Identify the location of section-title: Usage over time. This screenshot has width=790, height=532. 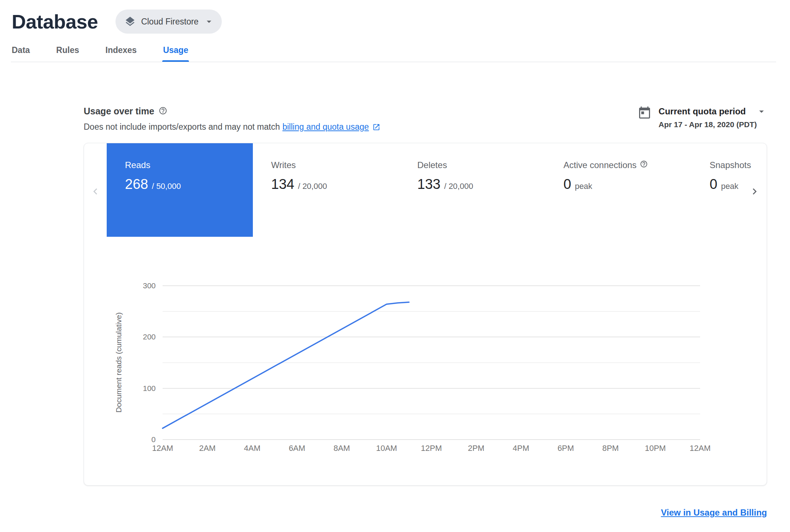
(119, 111).